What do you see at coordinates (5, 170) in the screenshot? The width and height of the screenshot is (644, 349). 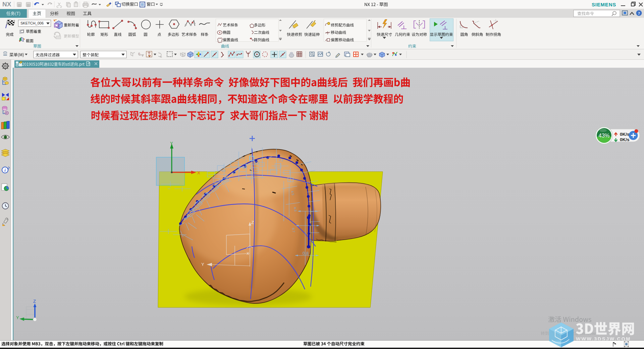 I see `svg-text: i` at bounding box center [5, 170].